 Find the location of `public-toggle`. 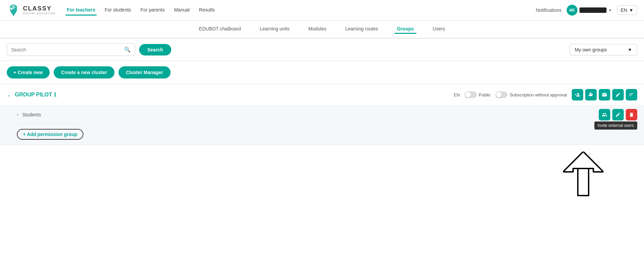

public-toggle is located at coordinates (471, 95).